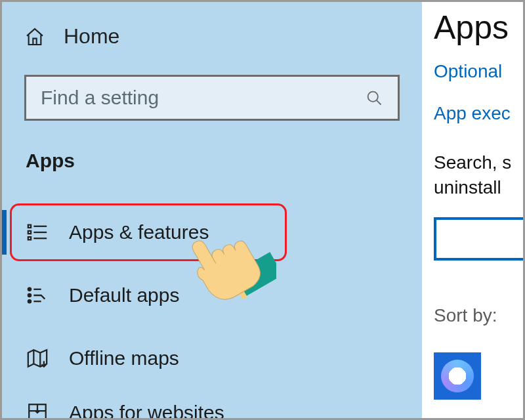 The height and width of the screenshot is (420, 525). Describe the element at coordinates (457, 376) in the screenshot. I see `app-list-item` at that location.